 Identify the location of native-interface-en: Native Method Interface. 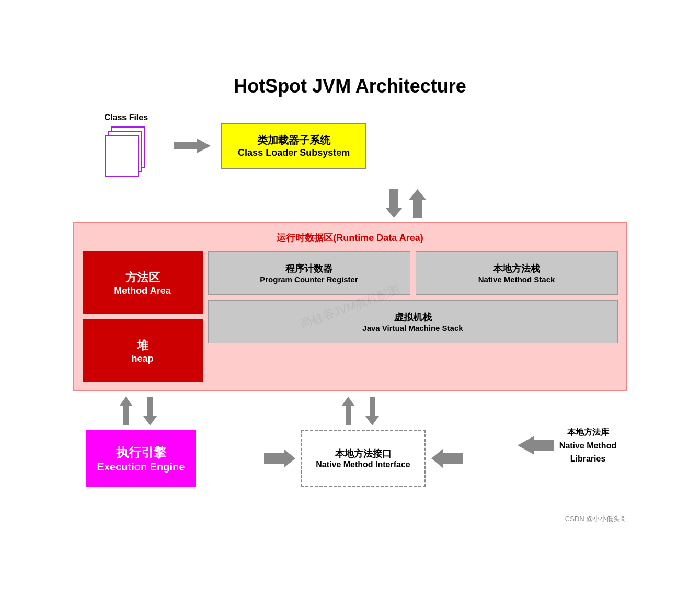
(363, 465).